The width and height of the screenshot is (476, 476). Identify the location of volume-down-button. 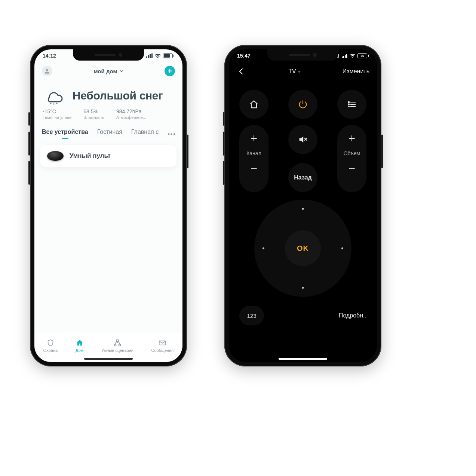
(352, 168).